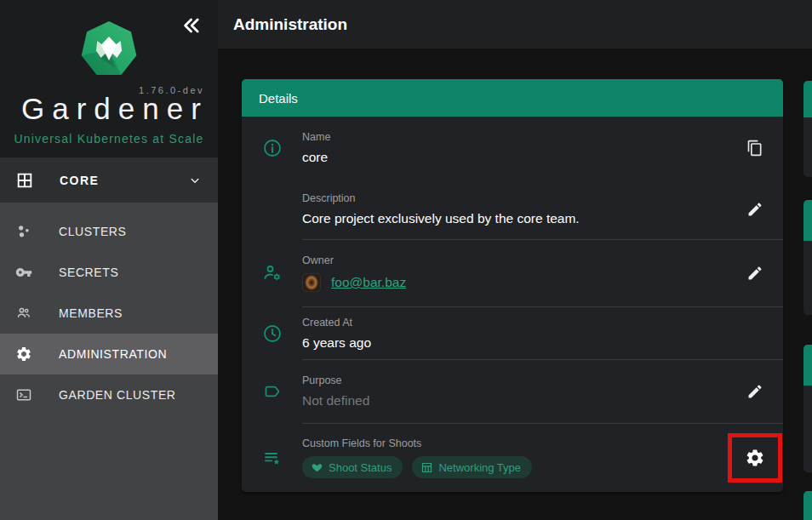 The height and width of the screenshot is (520, 812). What do you see at coordinates (89, 272) in the screenshot?
I see `sidebar-item-label: SECRETS` at bounding box center [89, 272].